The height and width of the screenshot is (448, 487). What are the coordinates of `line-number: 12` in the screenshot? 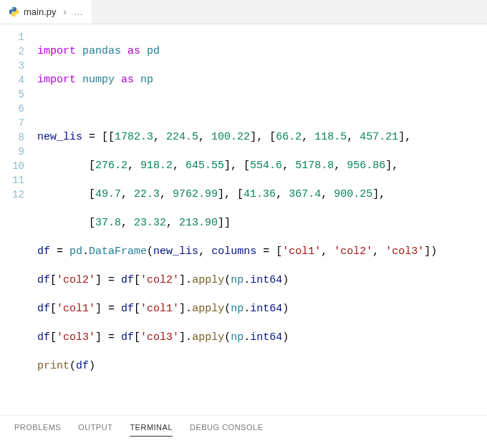 It's located at (12, 195).